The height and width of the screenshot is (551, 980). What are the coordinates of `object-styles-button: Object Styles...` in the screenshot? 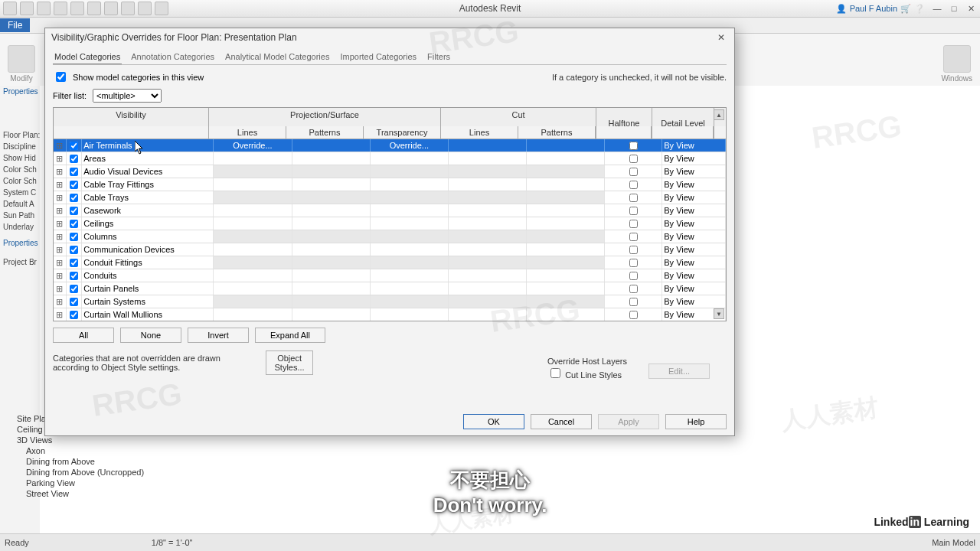 It's located at (289, 363).